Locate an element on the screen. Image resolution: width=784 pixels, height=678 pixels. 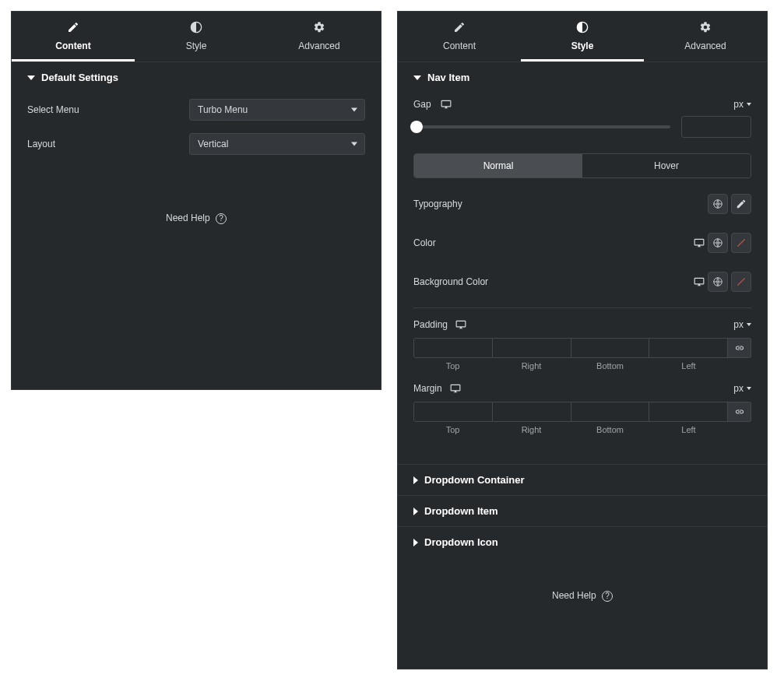
select-menu-label: Select Menu is located at coordinates (108, 110).